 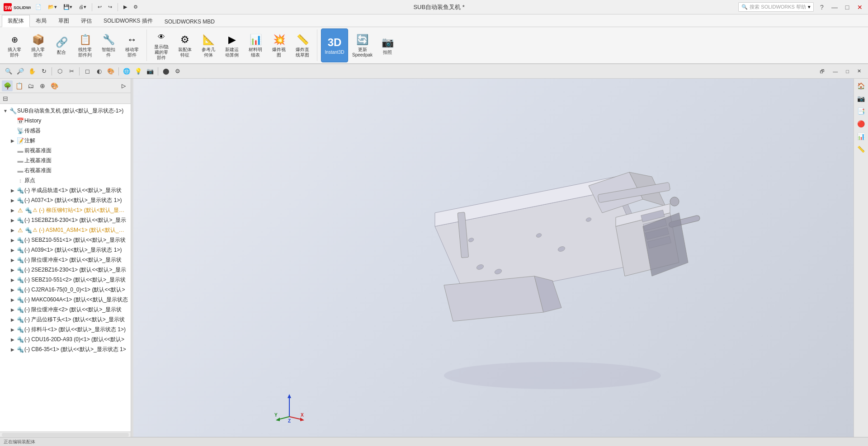 What do you see at coordinates (127, 71) in the screenshot?
I see `scene-button: 🌐` at bounding box center [127, 71].